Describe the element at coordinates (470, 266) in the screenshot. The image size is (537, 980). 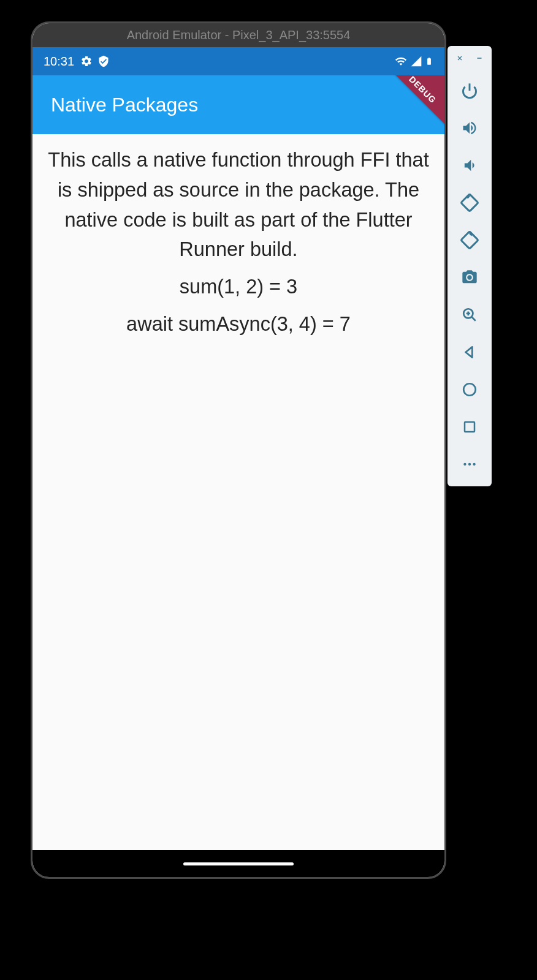
I see `emulator-sidebar` at that location.